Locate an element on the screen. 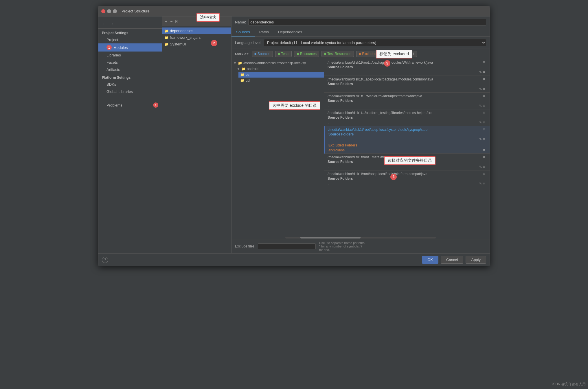 The height and width of the screenshot is (389, 588). edit-btn-3: ✎ ✕ is located at coordinates (482, 106).